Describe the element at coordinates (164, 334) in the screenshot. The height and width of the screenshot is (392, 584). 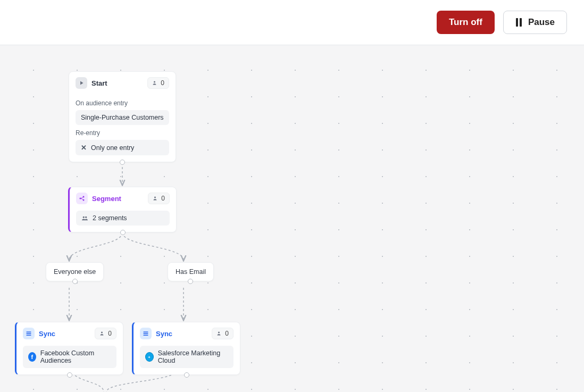
I see `sync-right-title: Sync` at that location.